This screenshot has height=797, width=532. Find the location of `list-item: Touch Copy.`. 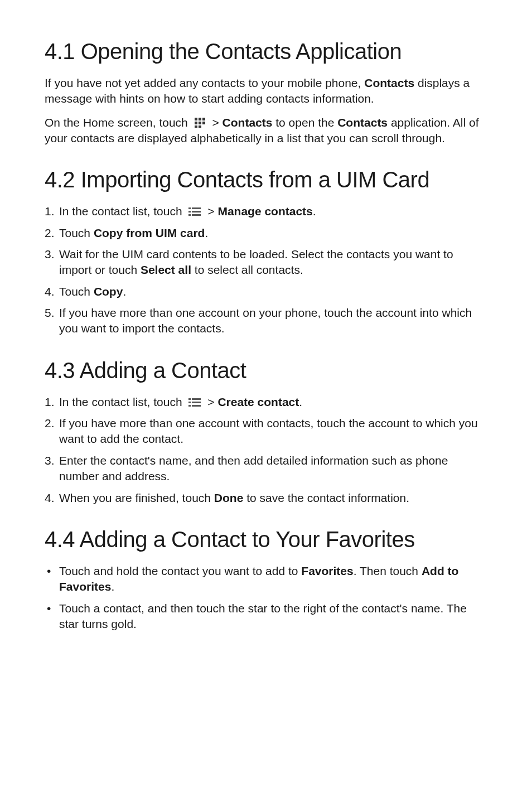

list-item: Touch Copy. is located at coordinates (266, 292).